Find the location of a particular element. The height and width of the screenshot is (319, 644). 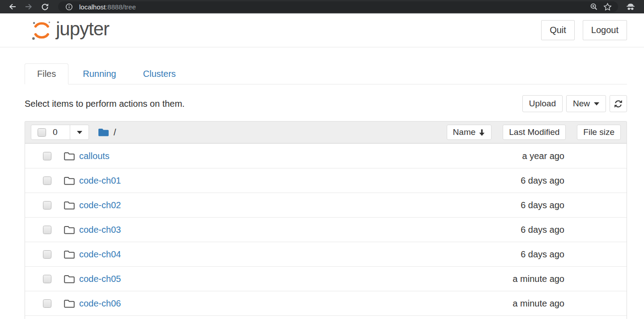

back-icon is located at coordinates (13, 7).